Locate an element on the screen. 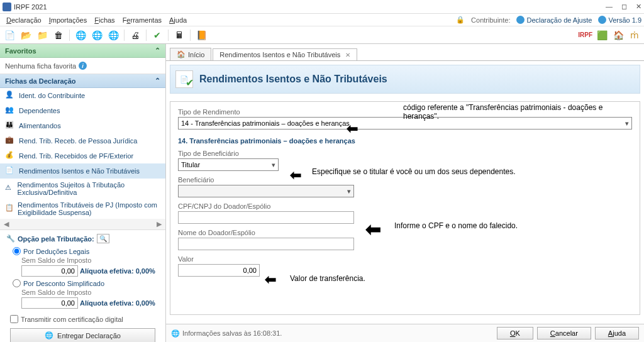 This screenshot has width=644, height=342. cancel-button: Cancelar is located at coordinates (564, 333).